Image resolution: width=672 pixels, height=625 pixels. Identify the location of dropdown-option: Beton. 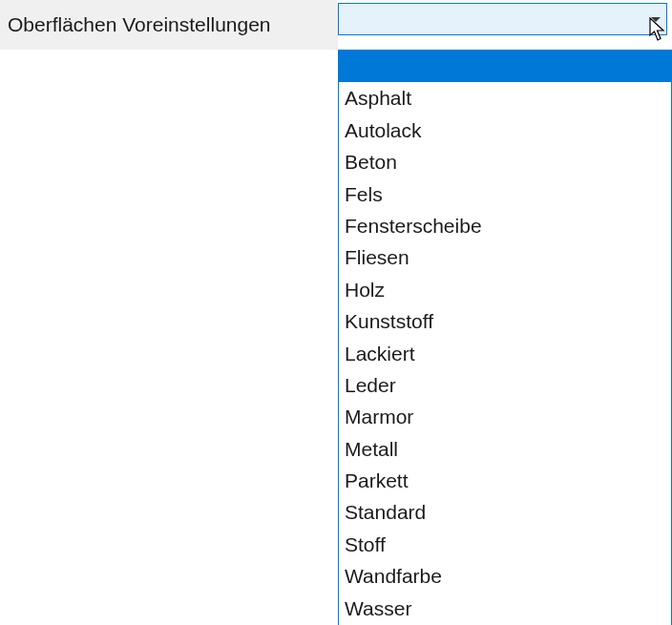
(505, 162).